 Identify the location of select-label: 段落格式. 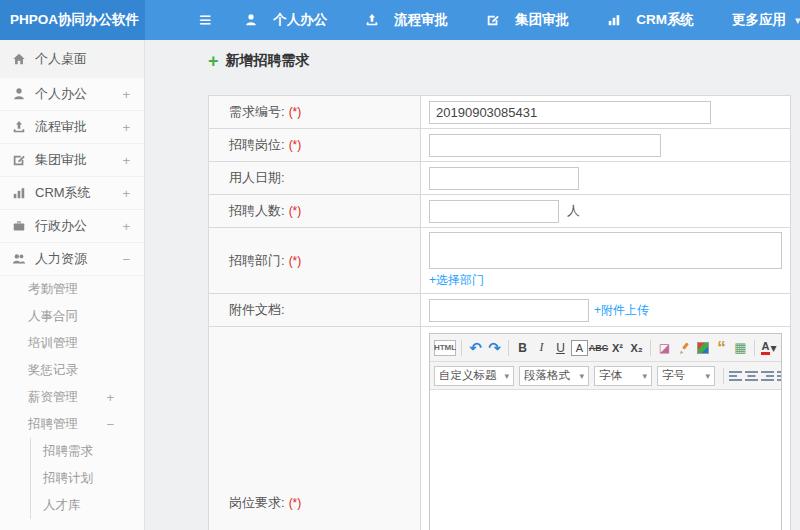
(547, 376).